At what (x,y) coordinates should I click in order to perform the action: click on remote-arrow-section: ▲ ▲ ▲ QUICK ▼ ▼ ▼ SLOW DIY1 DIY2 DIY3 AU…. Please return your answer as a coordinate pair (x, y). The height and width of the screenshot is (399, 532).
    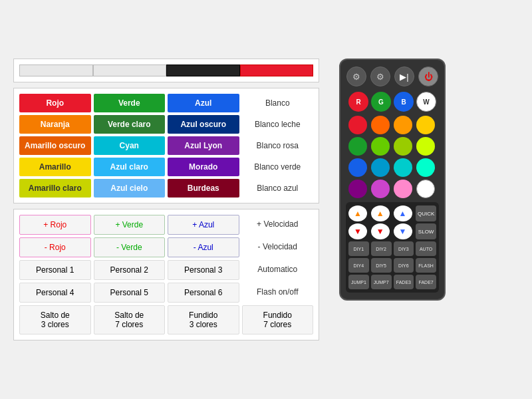
    Looking at the image, I should click on (392, 247).